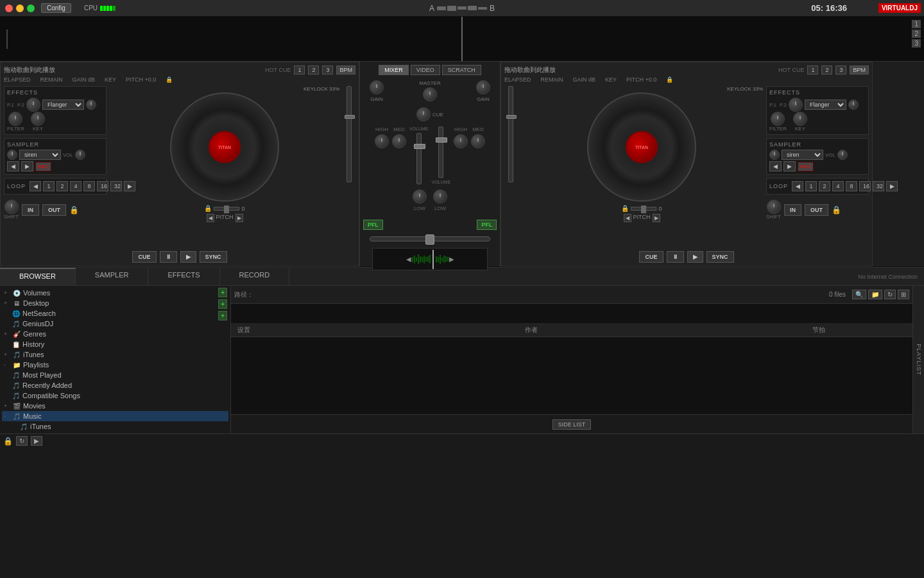 The height and width of the screenshot is (578, 924). Describe the element at coordinates (789, 166) in the screenshot. I see `transport-play-right: ▶` at that location.